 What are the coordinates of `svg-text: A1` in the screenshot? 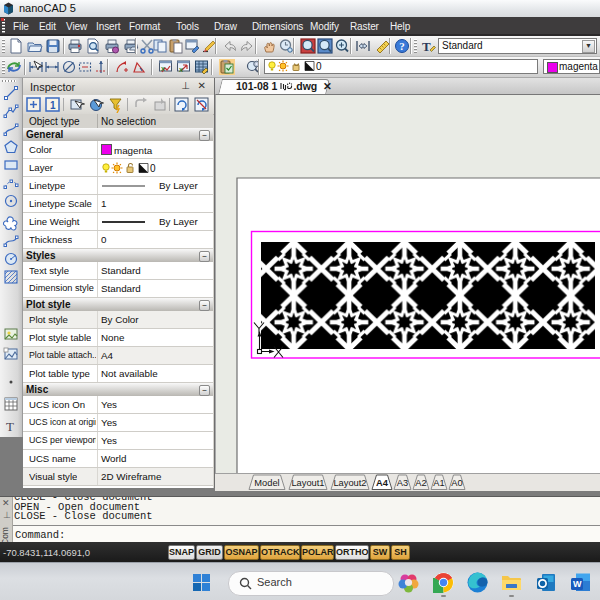 It's located at (438, 483).